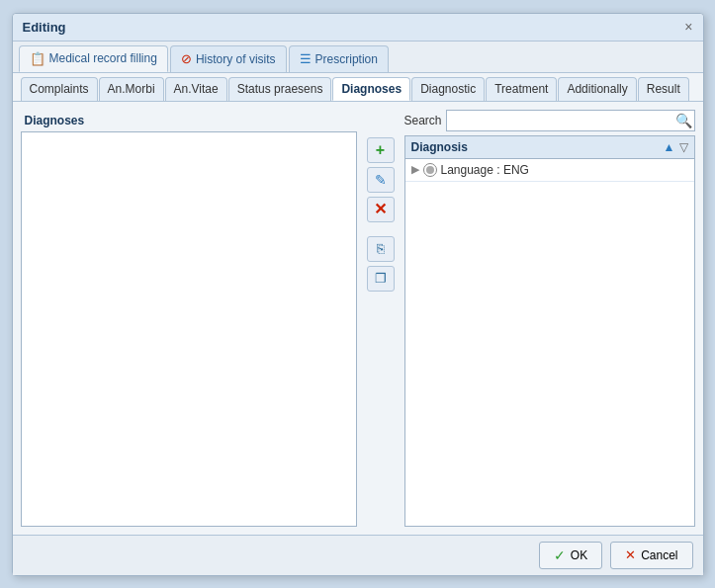 This screenshot has width=715, height=588. What do you see at coordinates (381, 210) in the screenshot?
I see `delete-button: ✕` at bounding box center [381, 210].